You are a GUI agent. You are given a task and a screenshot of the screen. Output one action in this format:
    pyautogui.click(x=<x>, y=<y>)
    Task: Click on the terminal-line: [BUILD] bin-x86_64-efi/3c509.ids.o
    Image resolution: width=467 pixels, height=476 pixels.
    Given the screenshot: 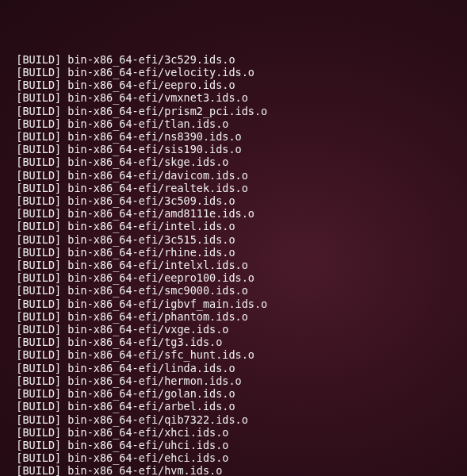 What is the action you would take?
    pyautogui.click(x=233, y=201)
    